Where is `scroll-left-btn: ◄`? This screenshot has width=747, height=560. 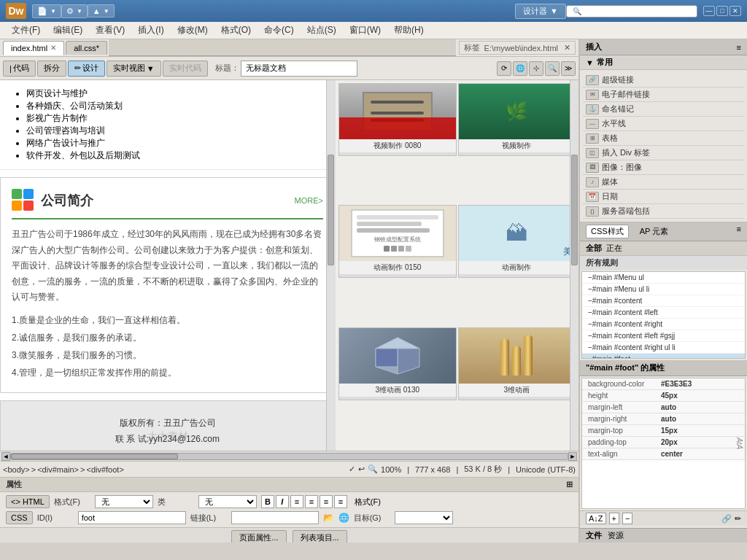 scroll-left-btn: ◄ is located at coordinates (6, 456).